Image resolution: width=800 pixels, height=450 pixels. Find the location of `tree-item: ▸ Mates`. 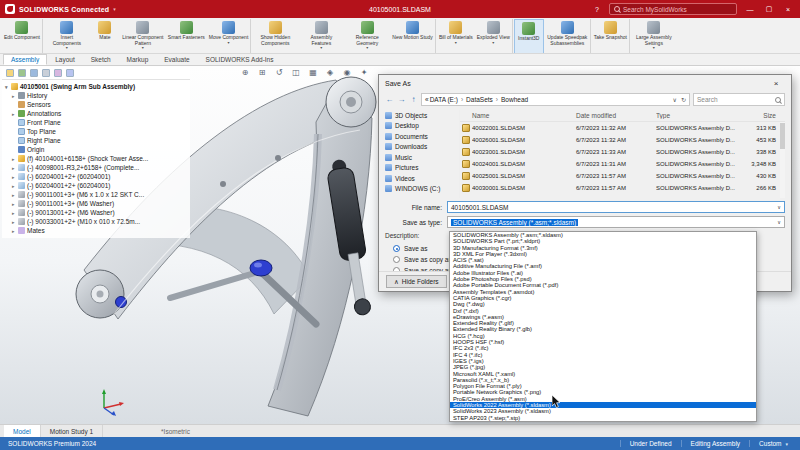

tree-item: ▸ Mates is located at coordinates (96, 230).